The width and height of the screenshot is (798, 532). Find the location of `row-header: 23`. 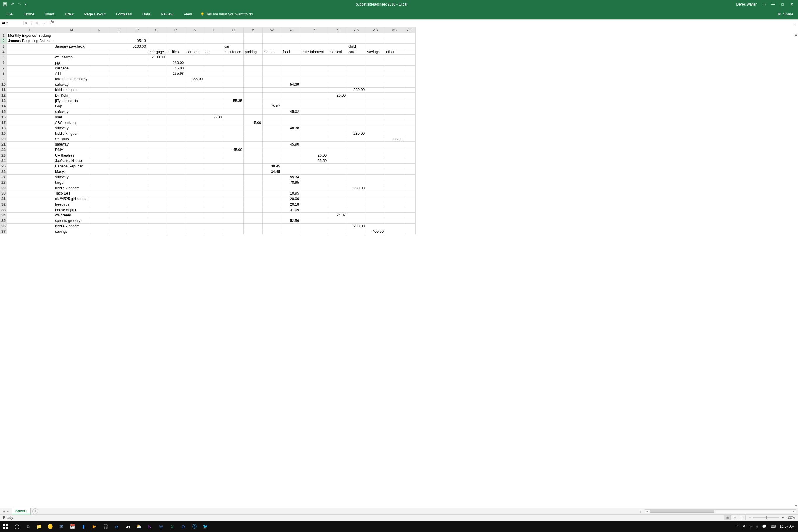

row-header: 23 is located at coordinates (4, 155).